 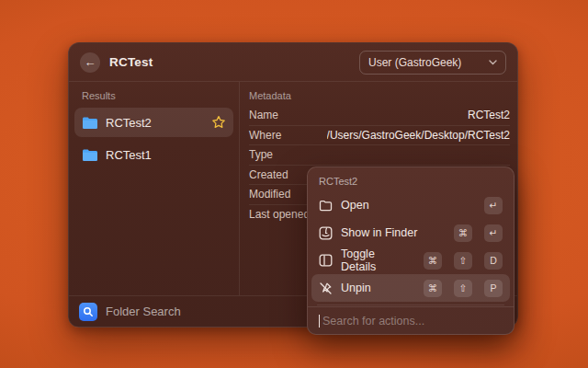 What do you see at coordinates (261, 155) in the screenshot?
I see `metadata-label: Type` at bounding box center [261, 155].